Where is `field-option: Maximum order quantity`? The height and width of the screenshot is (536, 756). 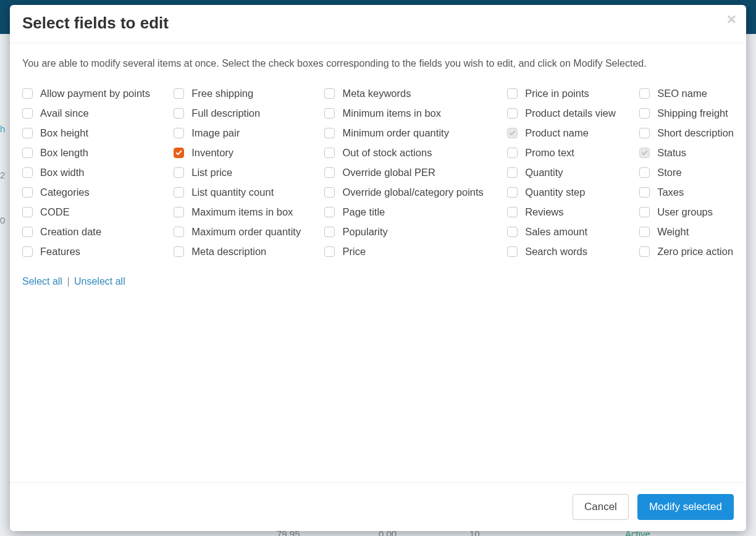
field-option: Maximum order quantity is located at coordinates (237, 232).